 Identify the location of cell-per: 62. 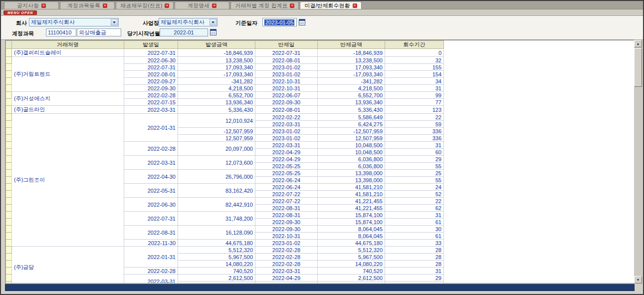
(415, 208).